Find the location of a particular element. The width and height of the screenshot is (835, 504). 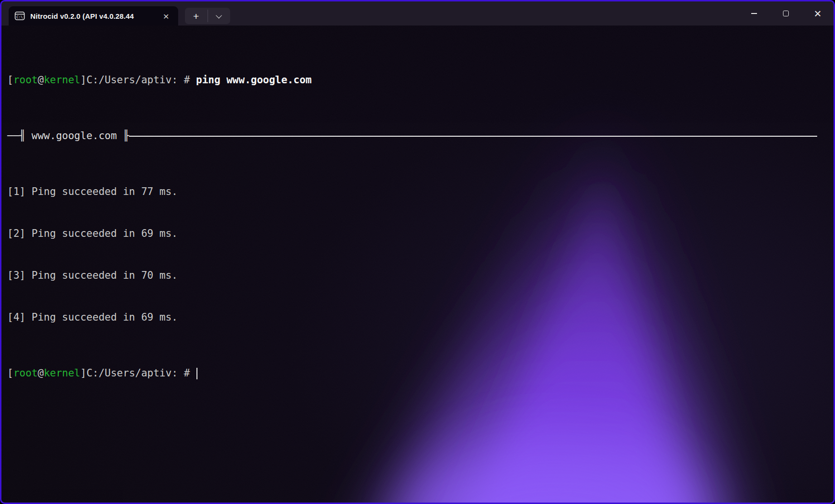

prompt-line-active: [root@kernel]C:/Users/aptiv: # is located at coordinates (420, 374).